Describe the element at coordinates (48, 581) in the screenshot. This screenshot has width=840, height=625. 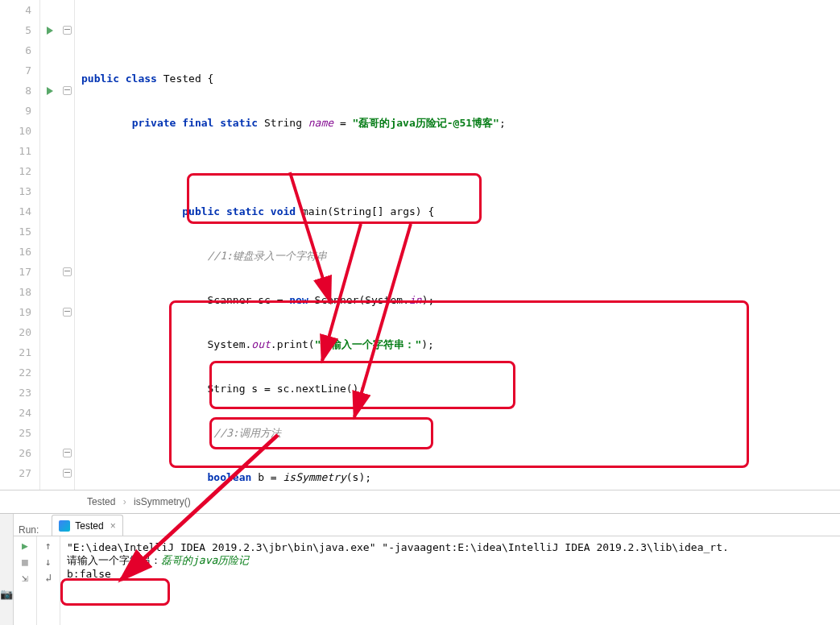
I see `run-toolbar-2: ↑ ↓ ↲` at that location.